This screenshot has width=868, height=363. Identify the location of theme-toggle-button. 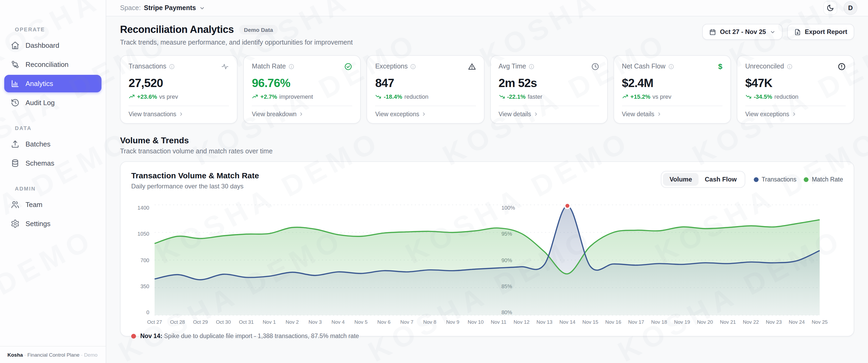
(830, 8).